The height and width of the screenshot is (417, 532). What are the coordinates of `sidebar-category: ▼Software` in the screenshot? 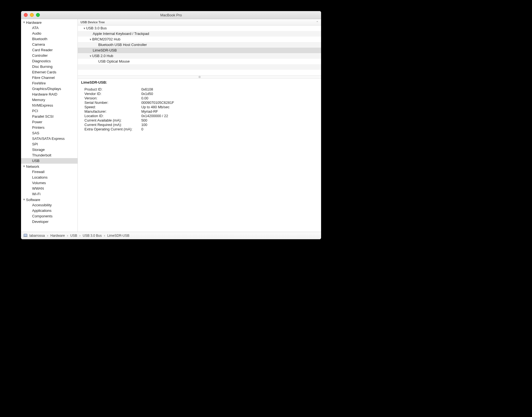 It's located at (49, 200).